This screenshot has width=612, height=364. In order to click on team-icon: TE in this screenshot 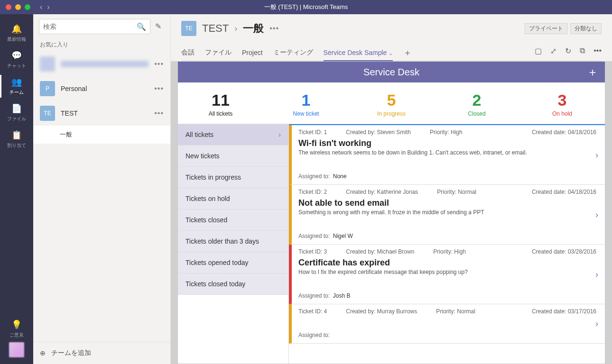, I will do `click(189, 28)`.